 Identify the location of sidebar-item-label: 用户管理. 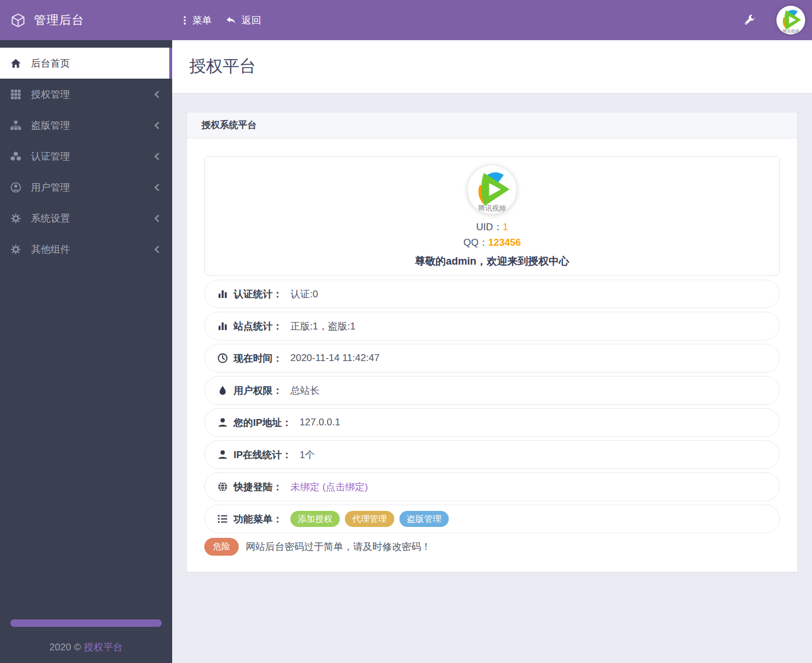
(50, 187).